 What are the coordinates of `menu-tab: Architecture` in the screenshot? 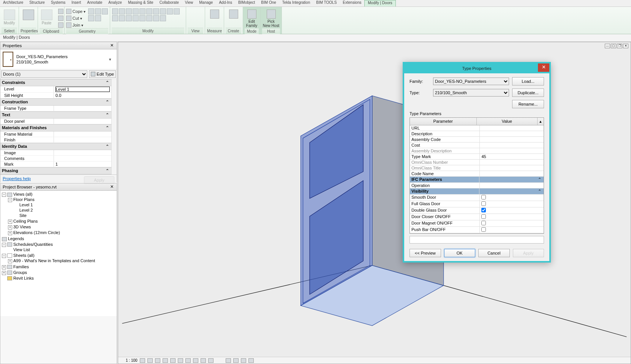 It's located at (13, 3).